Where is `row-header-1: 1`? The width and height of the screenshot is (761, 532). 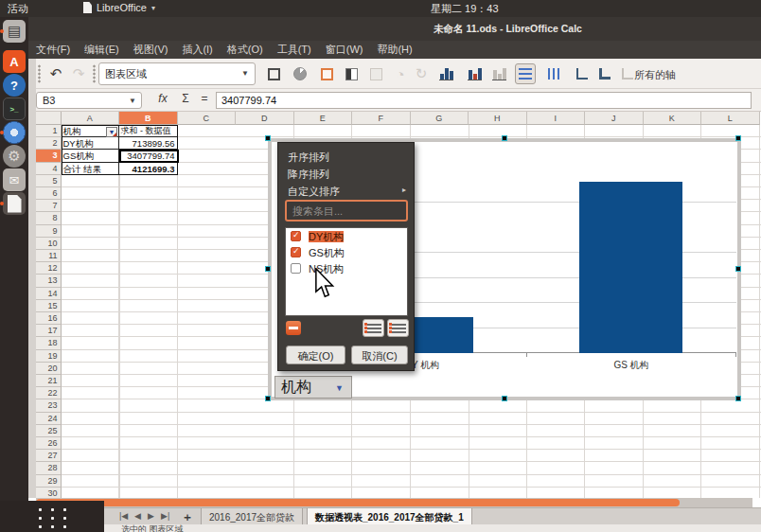
row-header-1: 1 is located at coordinates (49, 131).